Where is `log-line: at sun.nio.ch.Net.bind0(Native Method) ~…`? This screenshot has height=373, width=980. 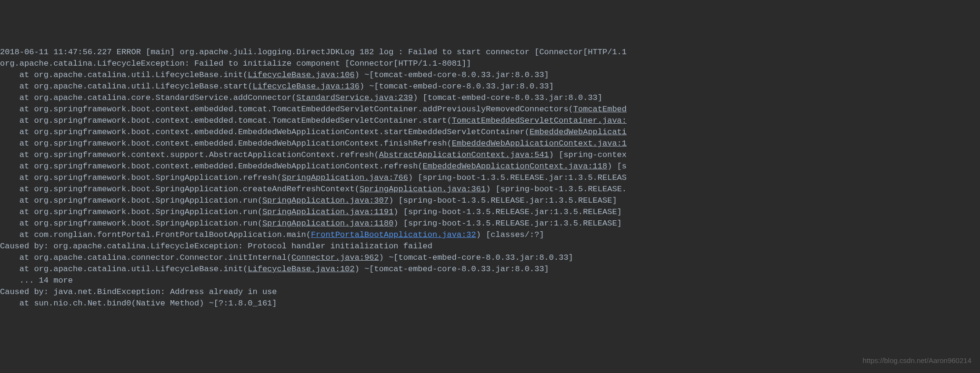 log-line: at sun.nio.ch.Net.bind0(Native Method) ~… is located at coordinates (490, 304).